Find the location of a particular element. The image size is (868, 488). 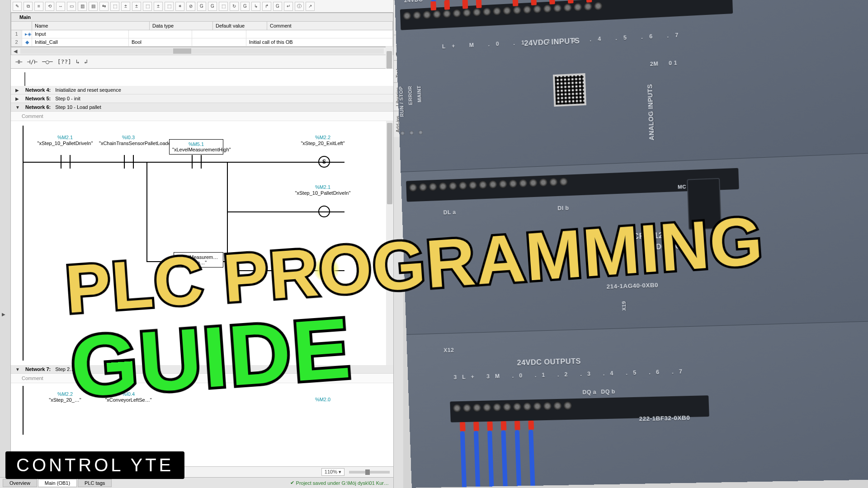

zoom-select: 110% ▾ is located at coordinates (333, 472).